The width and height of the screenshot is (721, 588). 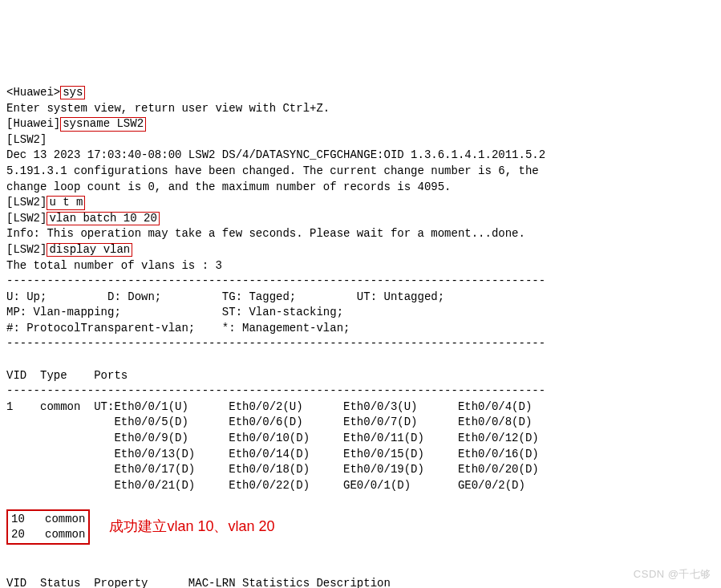 I want to click on watermark: CSDN @千七够, so click(x=672, y=574).